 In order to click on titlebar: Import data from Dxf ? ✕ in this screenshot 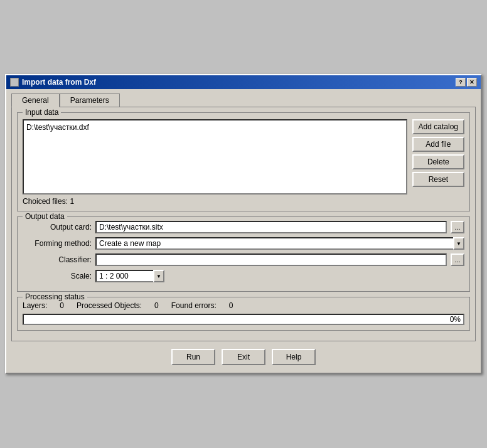, I will do `click(244, 82)`.